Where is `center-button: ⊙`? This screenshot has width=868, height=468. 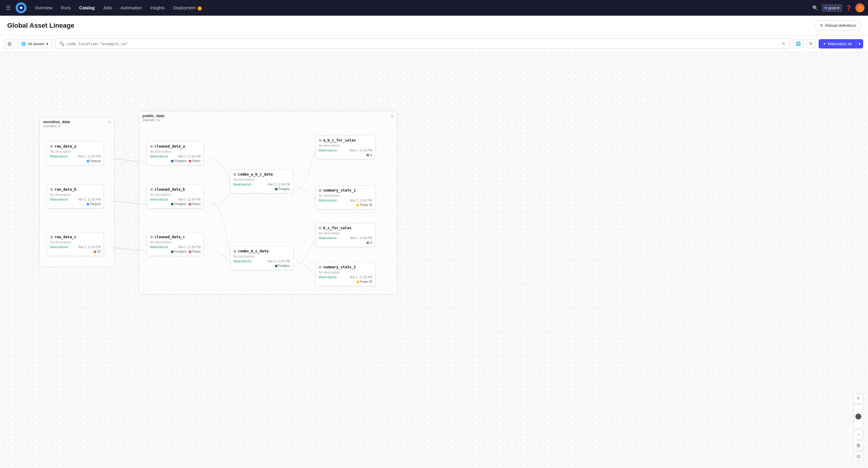
center-button: ⊙ is located at coordinates (859, 456).